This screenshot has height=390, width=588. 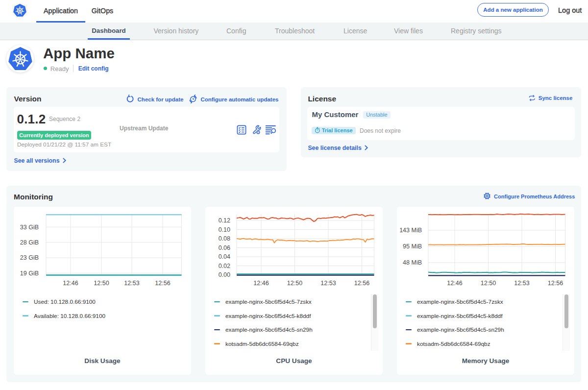 I want to click on svg-text: 0.10, so click(x=224, y=230).